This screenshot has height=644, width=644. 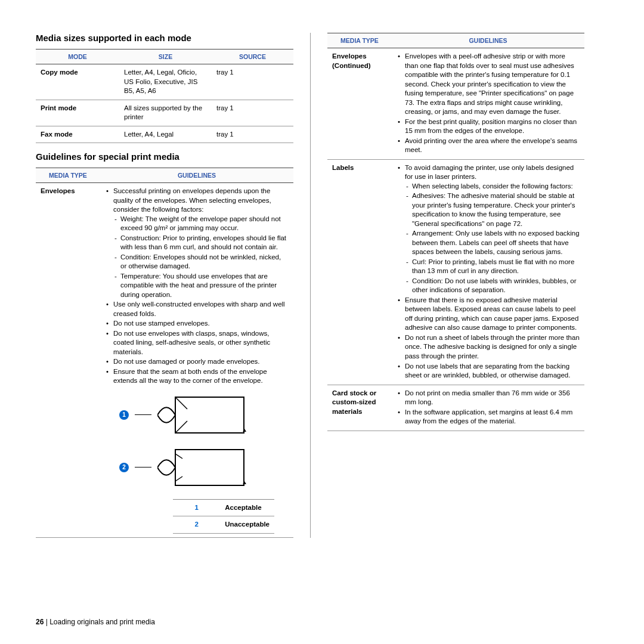 What do you see at coordinates (165, 57) in the screenshot?
I see `table-header-row: Mode Size Source` at bounding box center [165, 57].